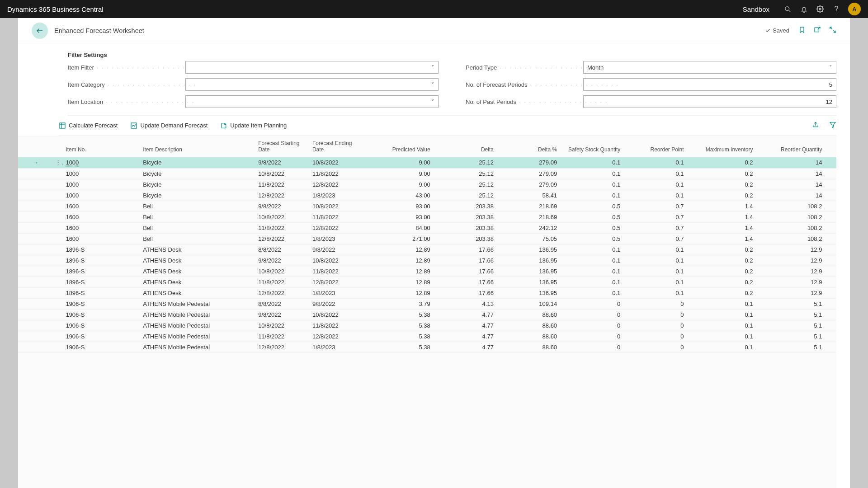  What do you see at coordinates (802, 31) in the screenshot?
I see `bookmark-icon` at bounding box center [802, 31].